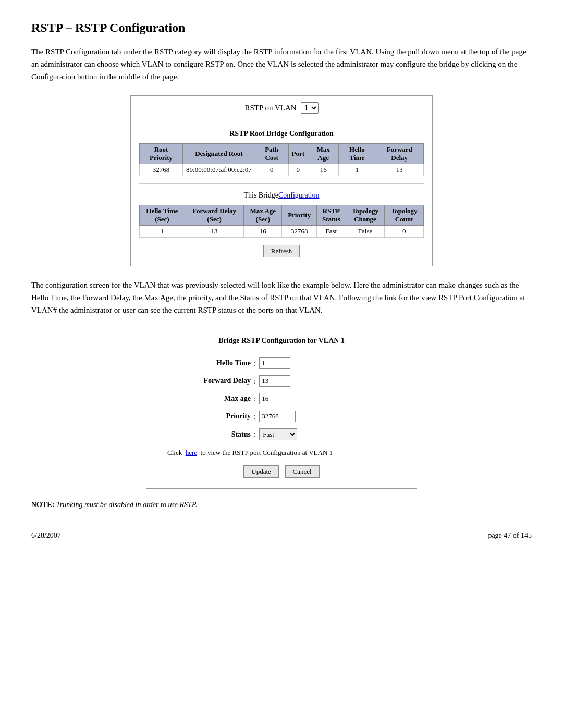  I want to click on bridge-max-age: 16, so click(263, 231).